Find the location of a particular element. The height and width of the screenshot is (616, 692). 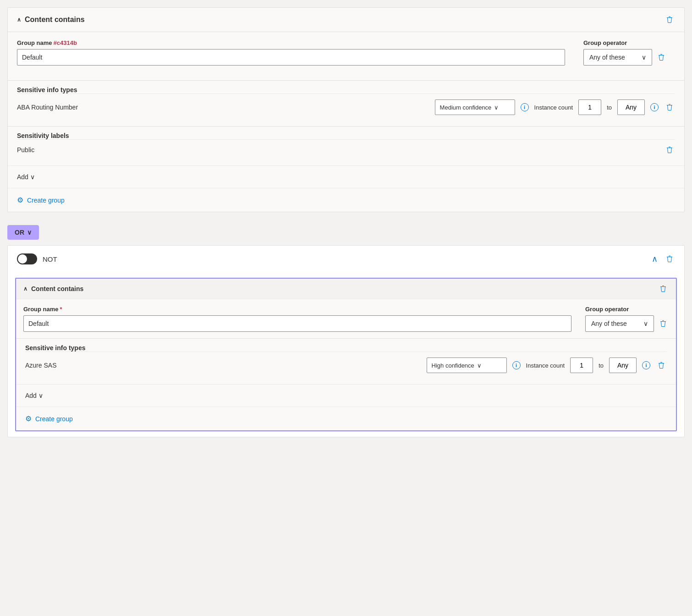

required-star-2: * is located at coordinates (61, 309).